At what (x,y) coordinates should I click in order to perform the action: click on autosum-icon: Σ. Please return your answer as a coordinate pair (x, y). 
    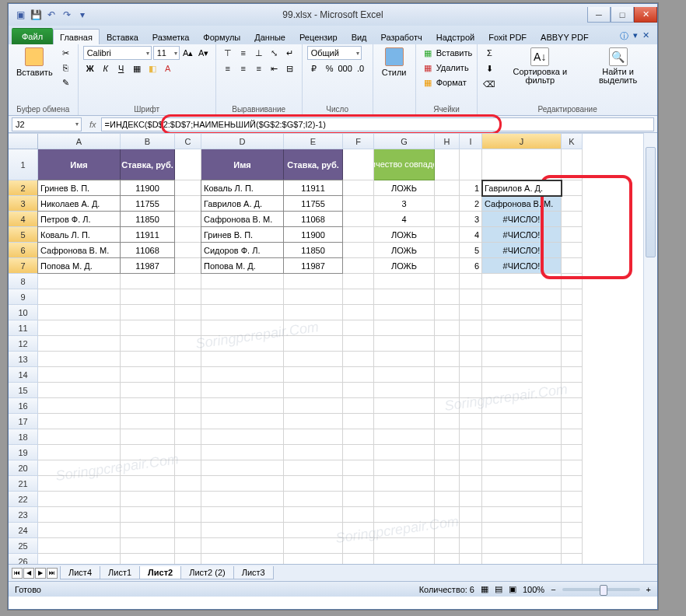
    Looking at the image, I should click on (489, 53).